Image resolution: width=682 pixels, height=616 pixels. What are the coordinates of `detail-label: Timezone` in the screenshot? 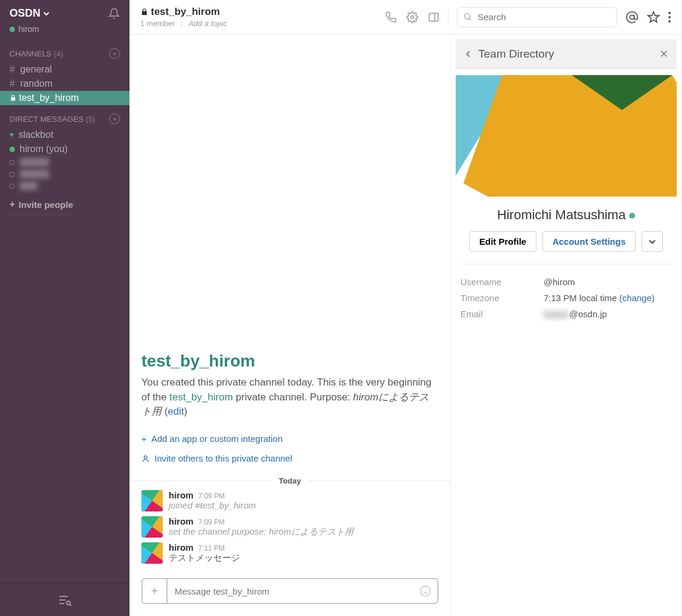 It's located at (502, 298).